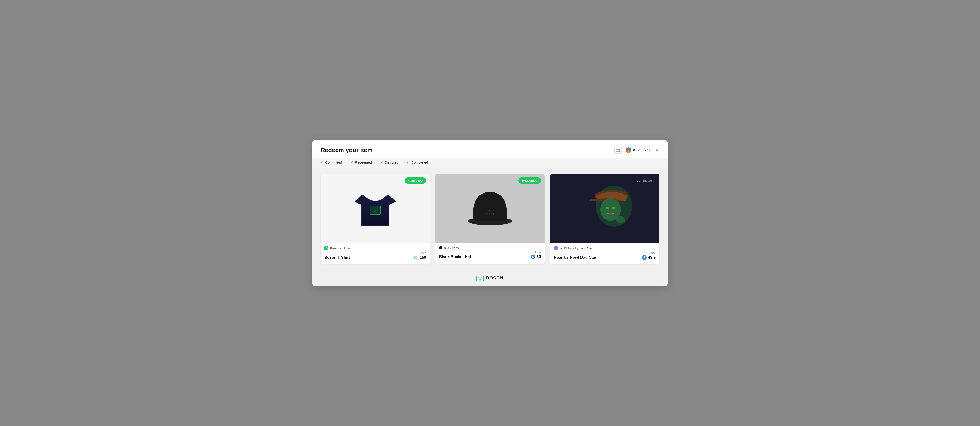 This screenshot has height=426, width=980. What do you see at coordinates (638, 150) in the screenshot?
I see `wallet-address: 0xf7...F247` at bounding box center [638, 150].